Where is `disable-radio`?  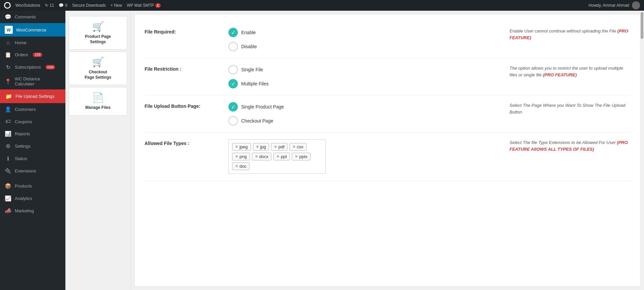
disable-radio is located at coordinates (233, 47).